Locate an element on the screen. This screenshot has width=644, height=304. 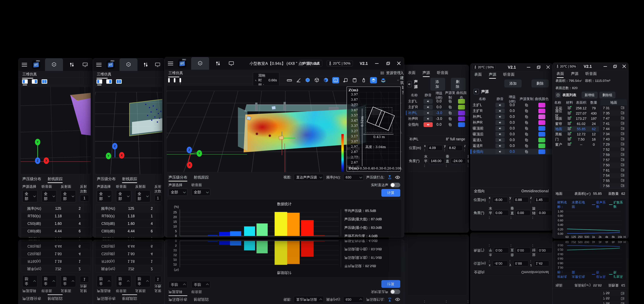
group-item: 7 29 is located at coordinates (614, 144).